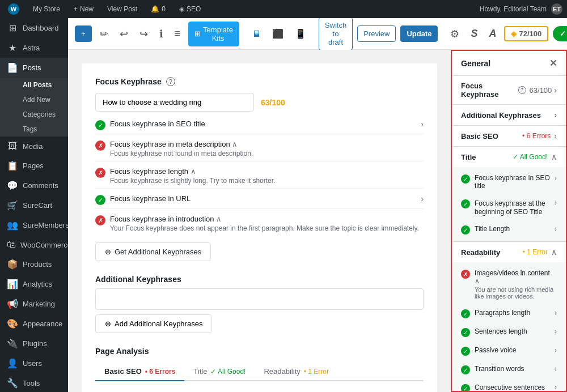  What do you see at coordinates (509, 157) in the screenshot?
I see `panel-title-row: Title ✓ All Good! ∧` at bounding box center [509, 157].